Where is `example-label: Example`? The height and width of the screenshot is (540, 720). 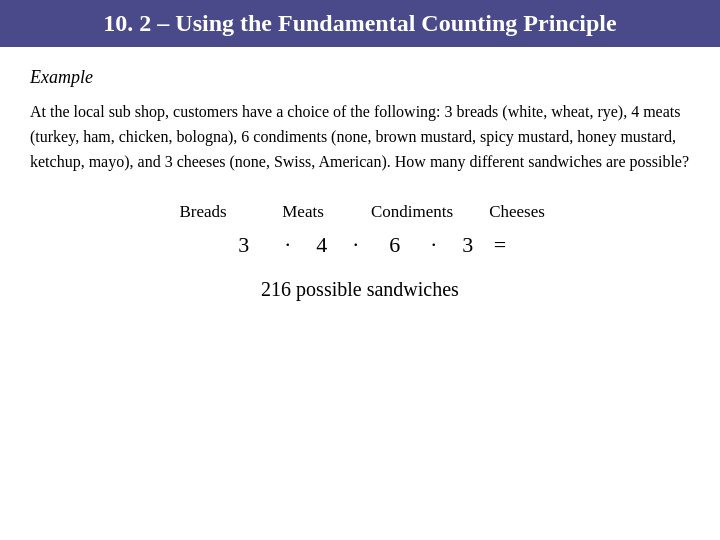 example-label: Example is located at coordinates (360, 78).